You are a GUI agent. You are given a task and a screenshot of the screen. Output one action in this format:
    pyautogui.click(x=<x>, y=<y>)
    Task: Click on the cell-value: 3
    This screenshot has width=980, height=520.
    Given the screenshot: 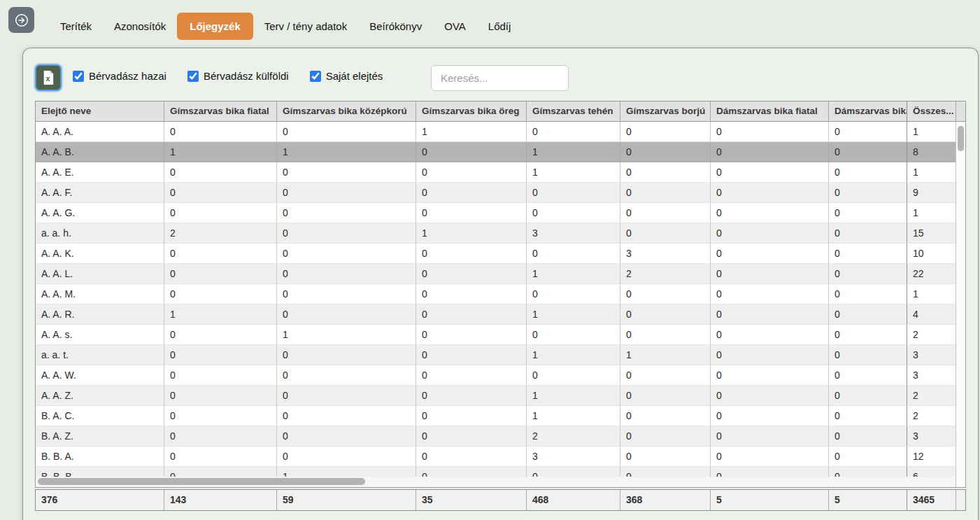 What is the action you would take?
    pyautogui.click(x=666, y=253)
    